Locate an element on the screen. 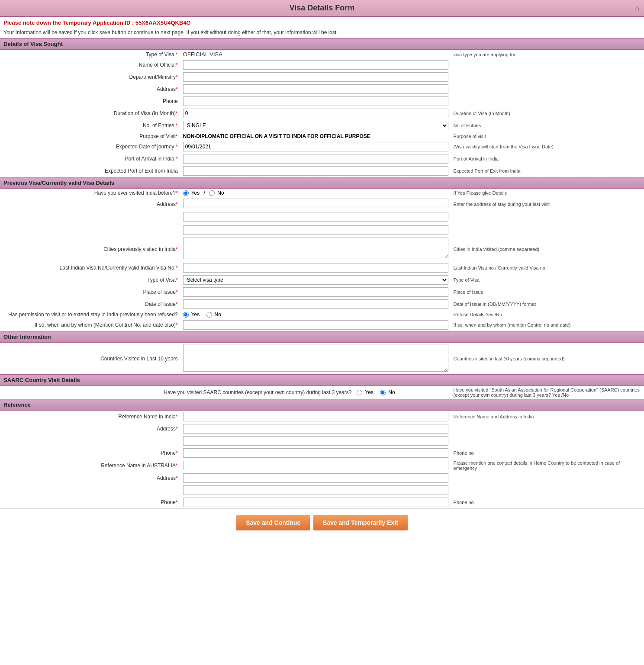 The height and width of the screenshot is (665, 644). no-of-entries-help: No of Entries is located at coordinates (547, 125).